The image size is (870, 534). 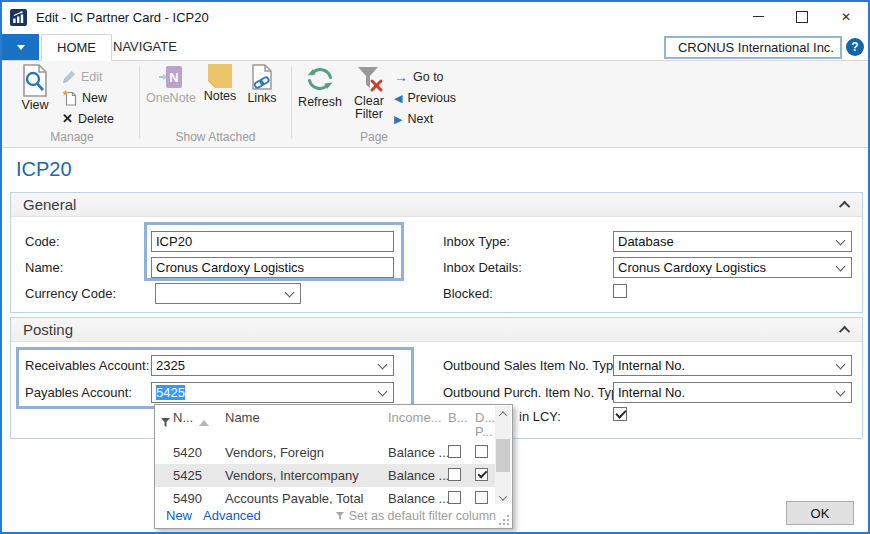 What do you see at coordinates (262, 84) in the screenshot?
I see `links-button: Links` at bounding box center [262, 84].